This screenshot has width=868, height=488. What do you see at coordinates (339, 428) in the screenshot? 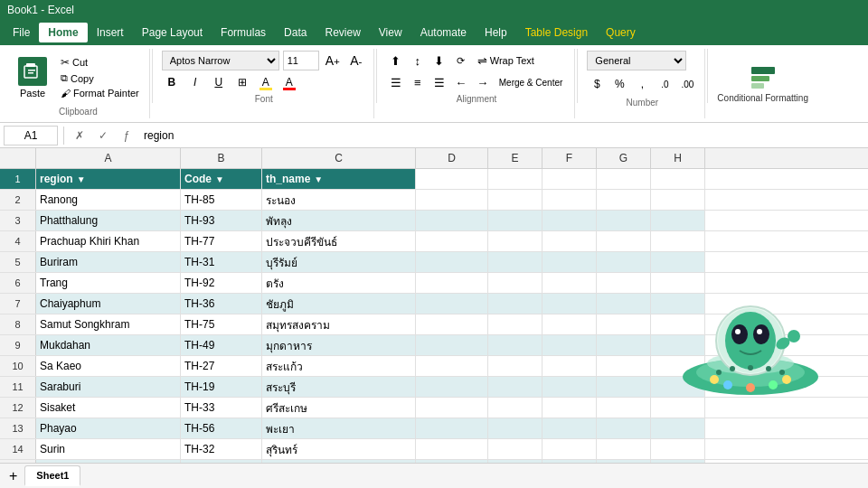
I see `cell-thname: พะเยา` at bounding box center [339, 428].